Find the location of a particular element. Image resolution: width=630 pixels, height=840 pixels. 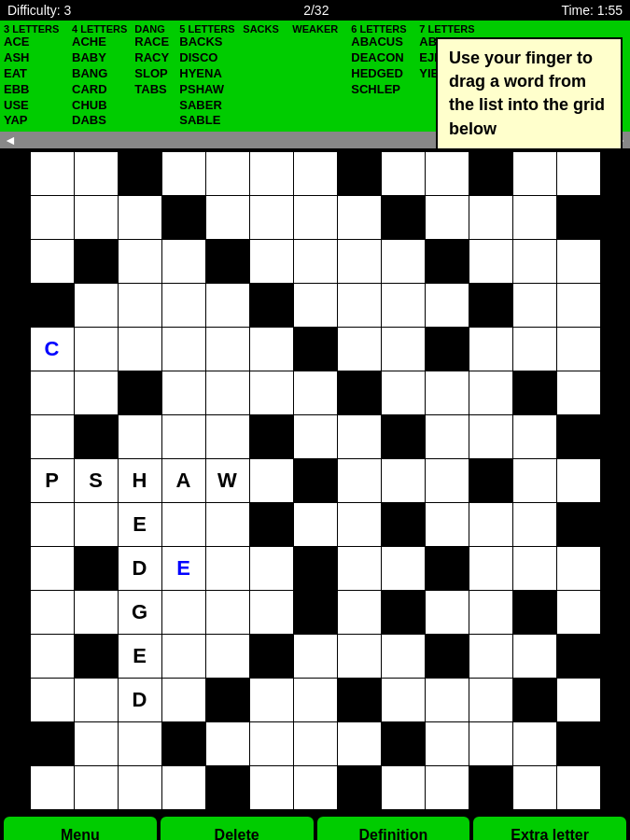

grid-cell: C is located at coordinates (52, 349).